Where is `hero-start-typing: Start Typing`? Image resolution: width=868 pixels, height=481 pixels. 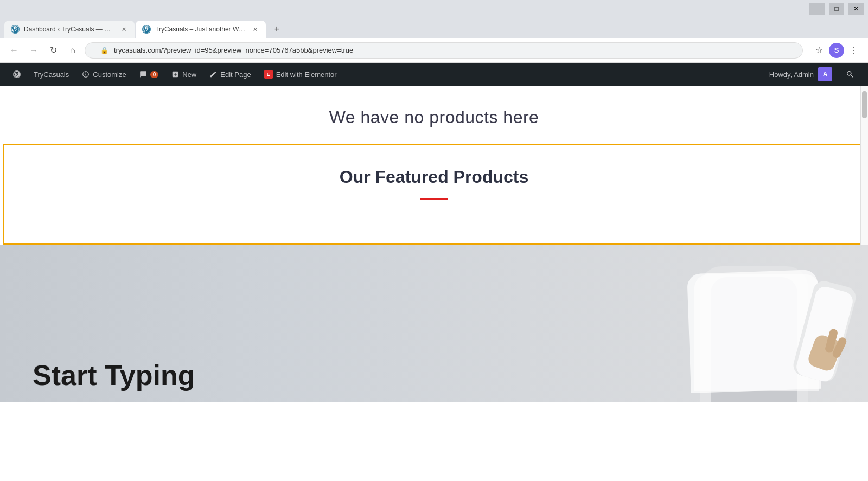
hero-start-typing: Start Typing is located at coordinates (114, 375).